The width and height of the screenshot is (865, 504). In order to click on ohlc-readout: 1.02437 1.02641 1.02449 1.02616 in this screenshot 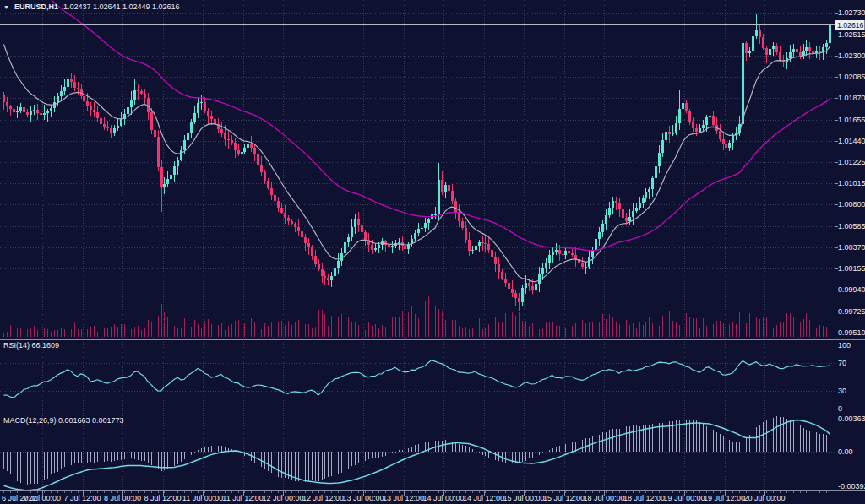, I will do `click(122, 7)`.